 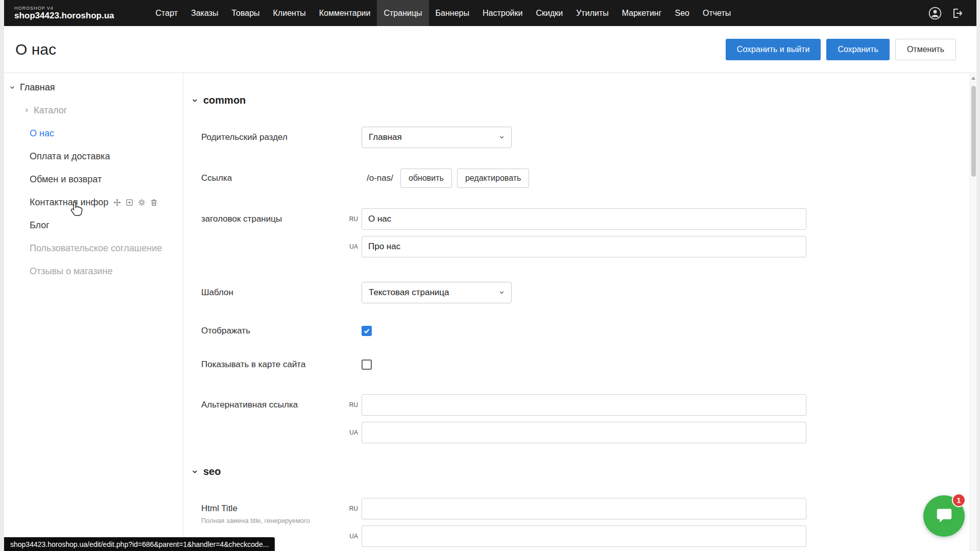 I want to click on menu-item-settings: Настройки, so click(x=503, y=13).